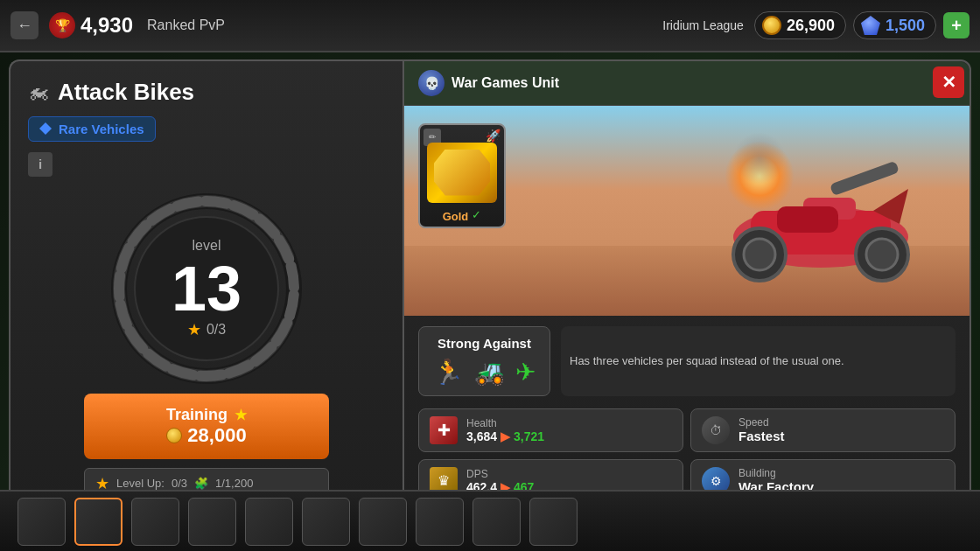 This screenshot has width=980, height=551. Describe the element at coordinates (772, 25) in the screenshot. I see `gold-coin-icon` at that location.